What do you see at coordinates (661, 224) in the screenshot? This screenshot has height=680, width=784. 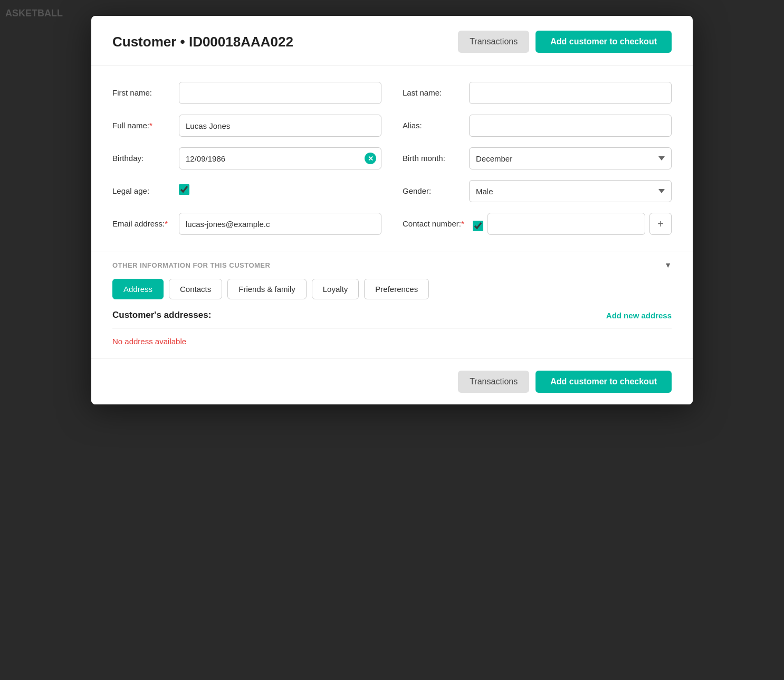 I see `contact-add-button: +` at bounding box center [661, 224].